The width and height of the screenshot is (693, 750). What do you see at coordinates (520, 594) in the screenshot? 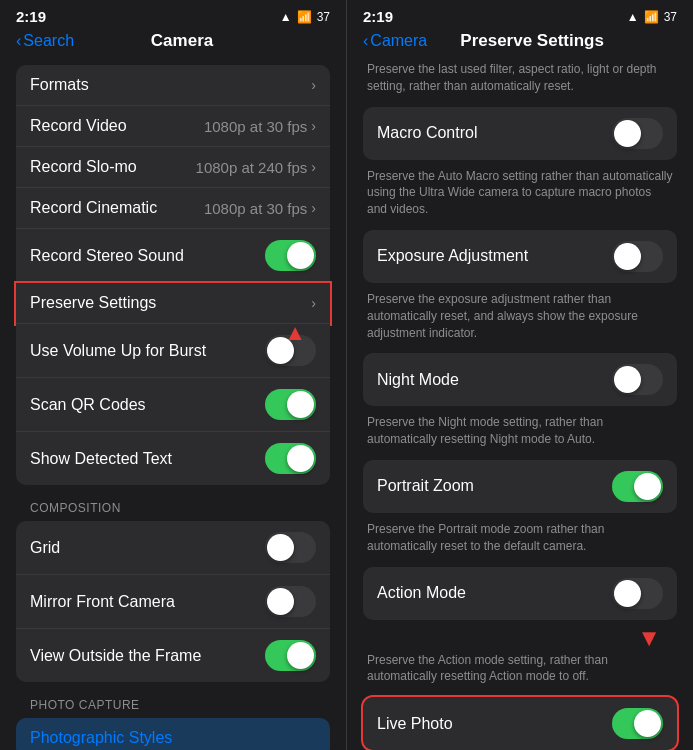
I see `action-mode-item: Action Mode` at bounding box center [520, 594].